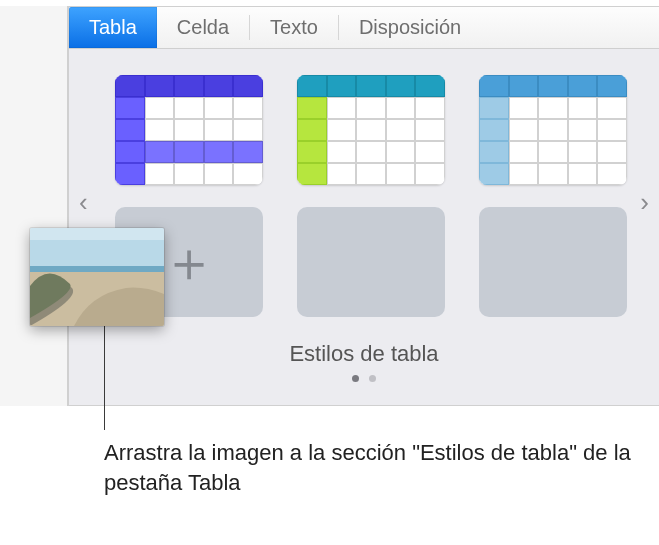  What do you see at coordinates (364, 378) in the screenshot?
I see `page-dots` at bounding box center [364, 378].